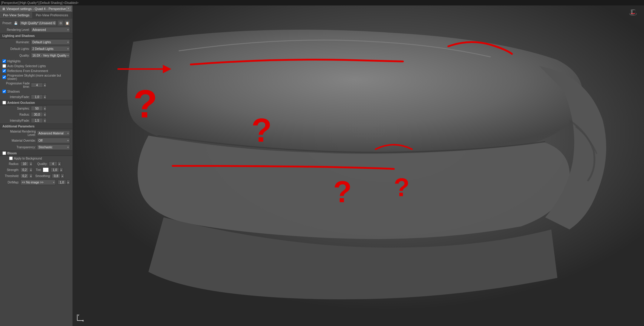 The width and height of the screenshot is (644, 326). I want to click on ao-samples-label: Samples:, so click(16, 108).